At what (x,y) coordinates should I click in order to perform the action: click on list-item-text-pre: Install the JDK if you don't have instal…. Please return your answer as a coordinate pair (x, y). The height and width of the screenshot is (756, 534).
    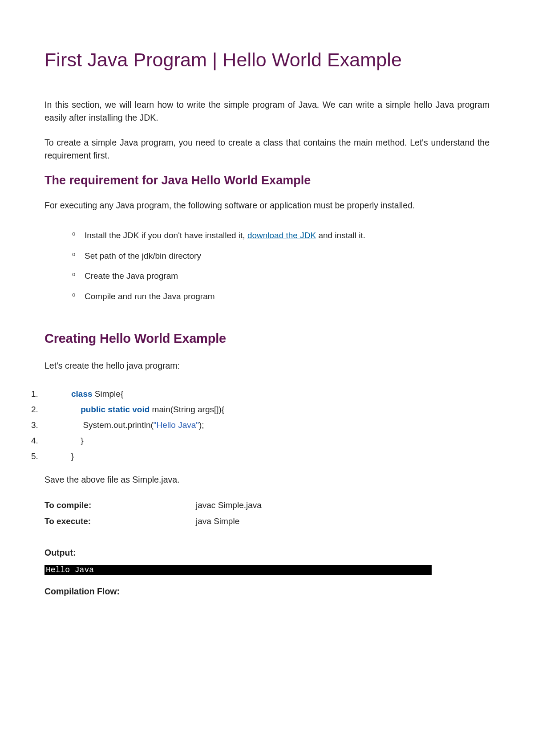
    Looking at the image, I should click on (166, 235).